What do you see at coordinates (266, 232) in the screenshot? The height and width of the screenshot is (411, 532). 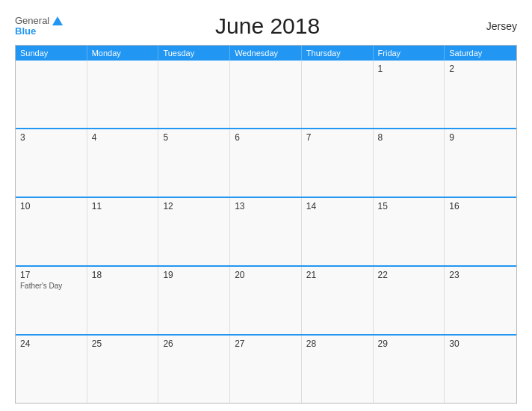 I see `calendar-cell: 13` at bounding box center [266, 232].